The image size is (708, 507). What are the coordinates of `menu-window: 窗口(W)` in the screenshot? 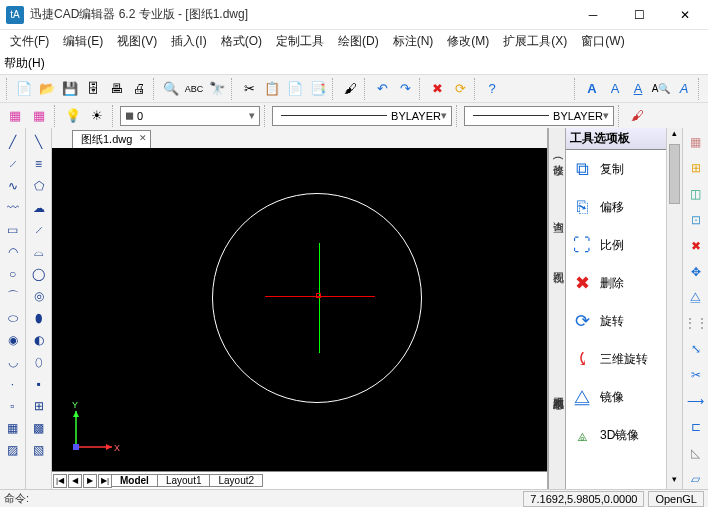 It's located at (602, 42).